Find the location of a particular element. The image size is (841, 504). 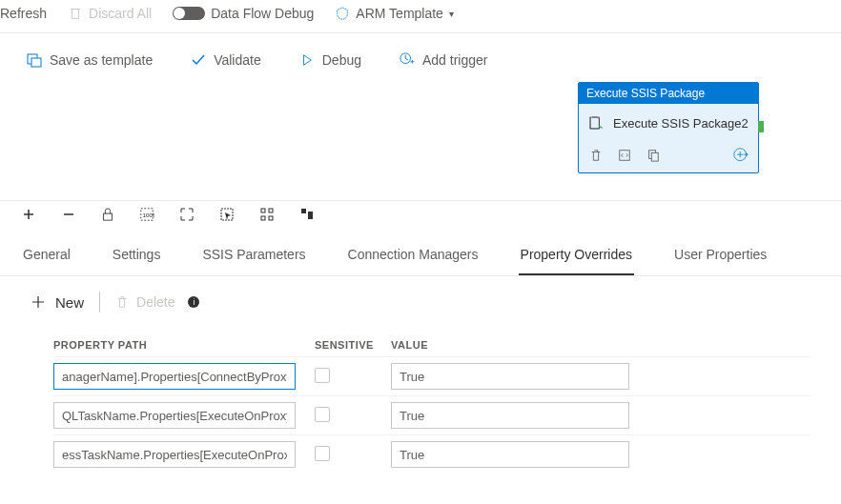

debug-play-icon is located at coordinates (307, 60).